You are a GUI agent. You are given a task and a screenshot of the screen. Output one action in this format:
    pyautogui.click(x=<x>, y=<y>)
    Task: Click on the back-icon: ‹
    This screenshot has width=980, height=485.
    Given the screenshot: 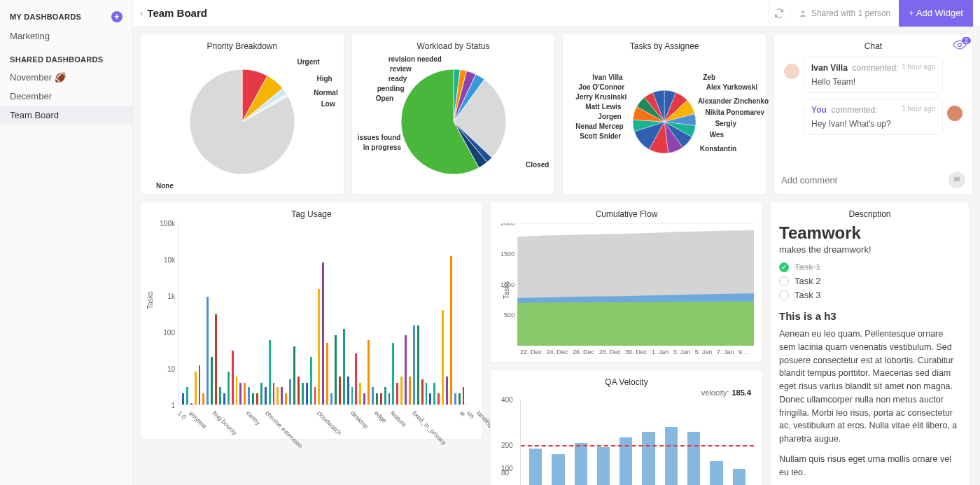 What is the action you would take?
    pyautogui.click(x=141, y=13)
    